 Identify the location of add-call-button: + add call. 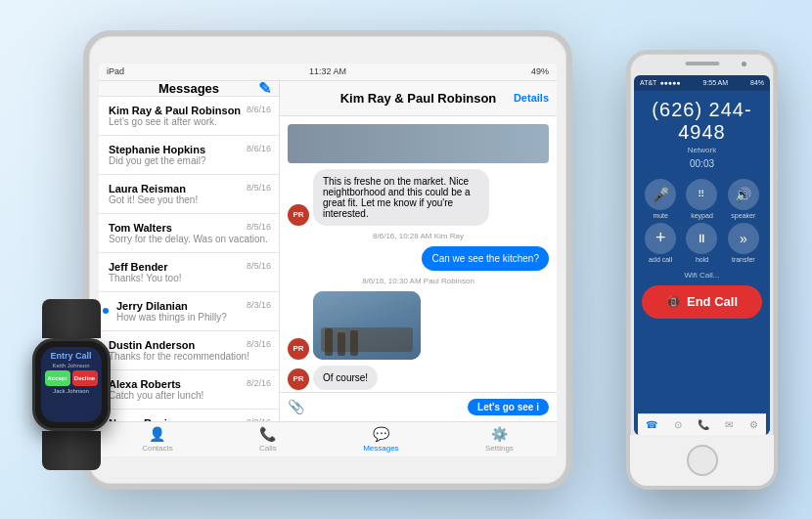
(660, 242).